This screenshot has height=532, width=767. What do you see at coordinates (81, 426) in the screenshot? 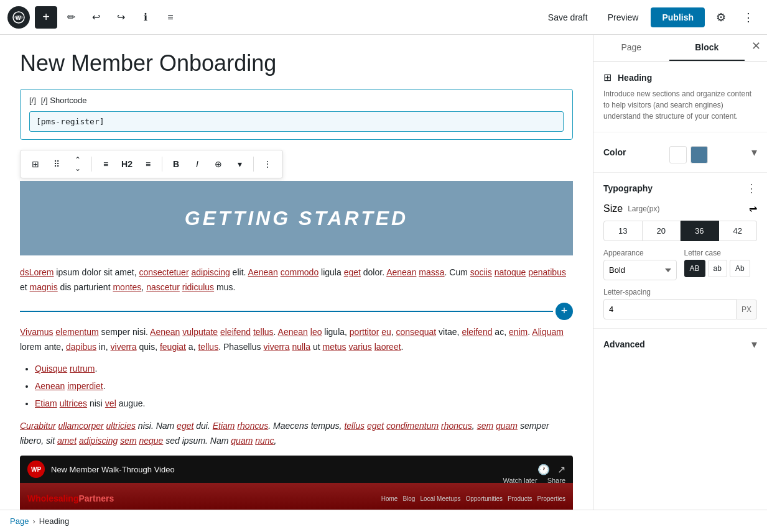
I see `link-ullamcorper: ullamcorper` at bounding box center [81, 426].